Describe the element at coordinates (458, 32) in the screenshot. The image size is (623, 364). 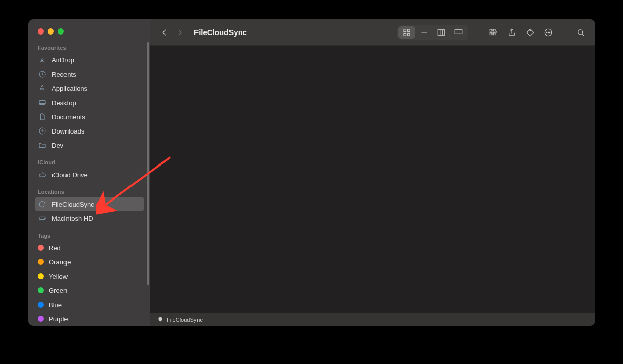
I see `view-gallery-button` at that location.